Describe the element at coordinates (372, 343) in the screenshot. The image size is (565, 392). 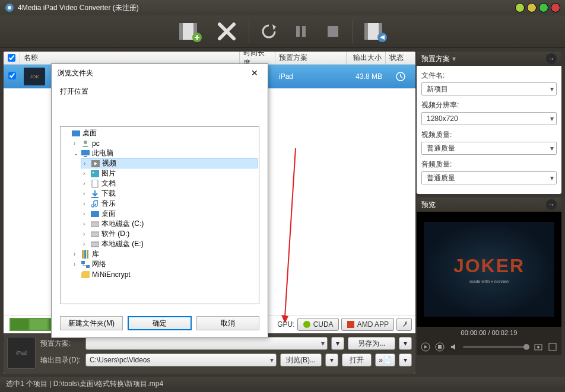
I see `save-as-button: 另存为...` at that location.